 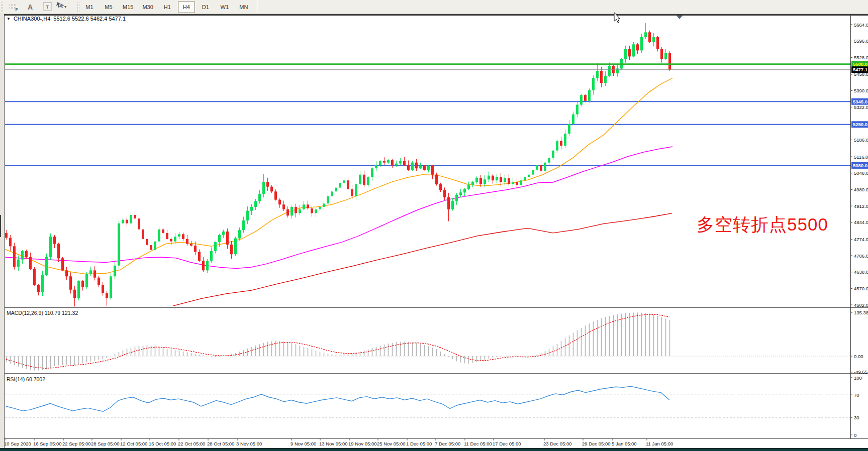 What do you see at coordinates (434, 450) in the screenshot?
I see `bottom-window-edge` at bounding box center [434, 450].